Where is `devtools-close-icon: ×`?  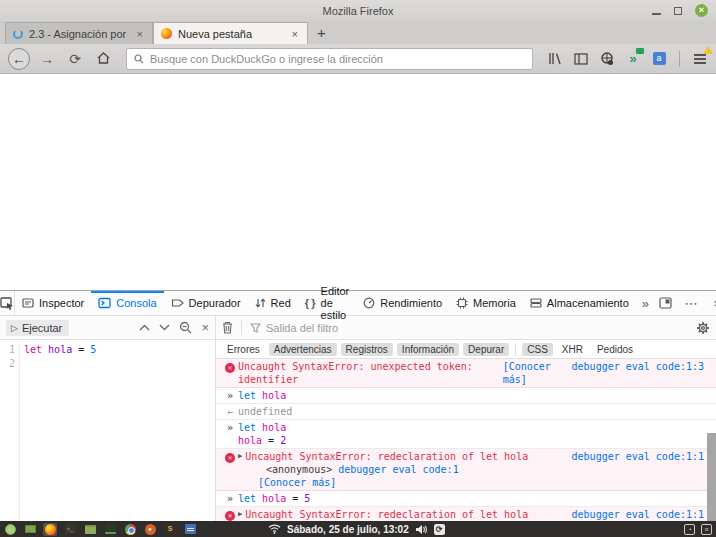 devtools-close-icon: × is located at coordinates (711, 303).